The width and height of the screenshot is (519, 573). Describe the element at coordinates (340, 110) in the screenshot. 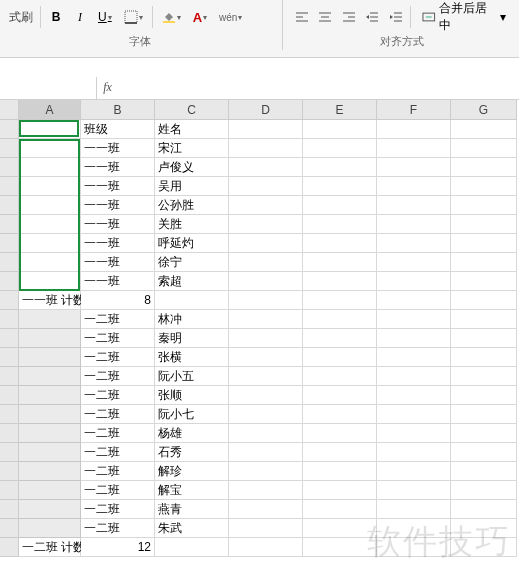

I see `col-header-e: E` at that location.